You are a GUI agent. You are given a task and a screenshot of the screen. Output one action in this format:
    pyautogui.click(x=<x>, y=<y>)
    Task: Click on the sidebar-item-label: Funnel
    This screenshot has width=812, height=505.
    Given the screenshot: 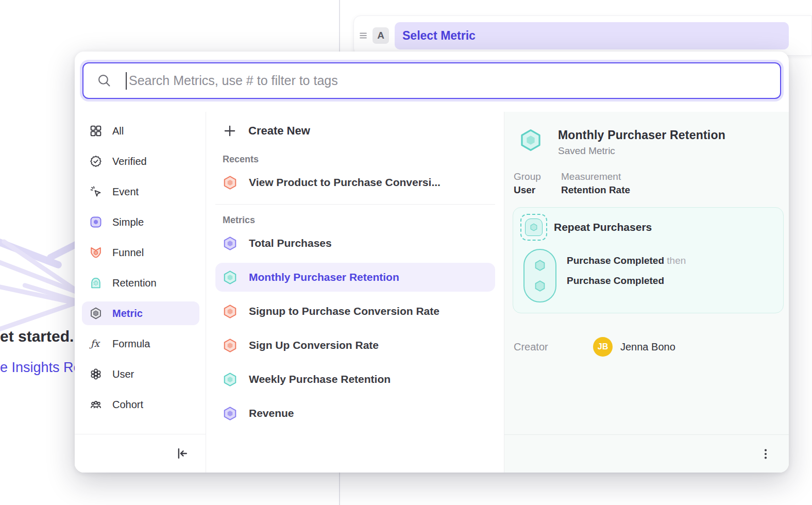 What is the action you would take?
    pyautogui.click(x=128, y=252)
    